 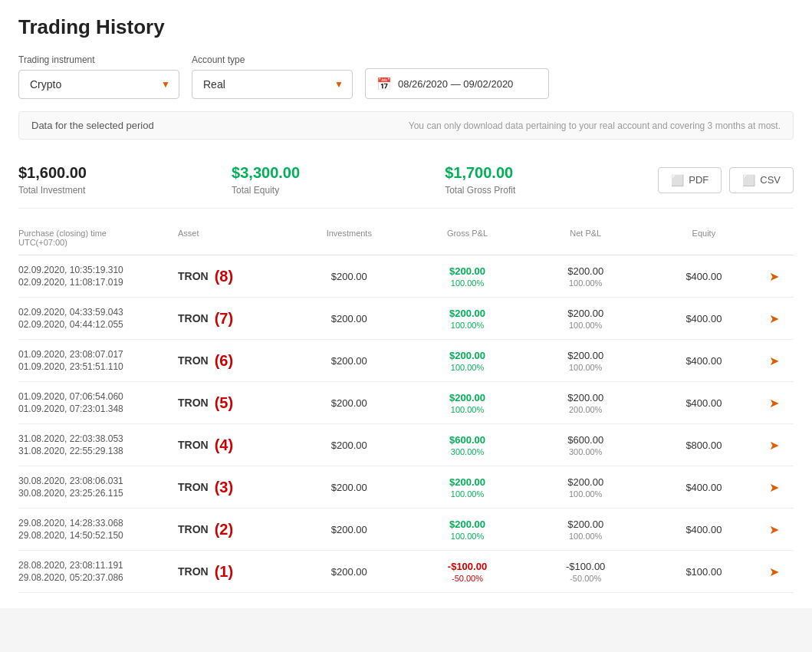 I want to click on csv-icon: ⬜, so click(x=748, y=180).